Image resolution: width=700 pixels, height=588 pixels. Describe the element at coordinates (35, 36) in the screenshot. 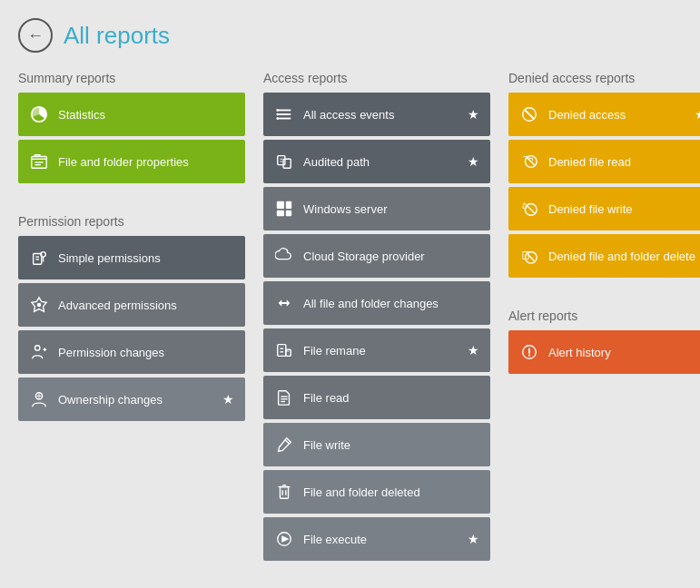

I see `back-icon: ←` at that location.